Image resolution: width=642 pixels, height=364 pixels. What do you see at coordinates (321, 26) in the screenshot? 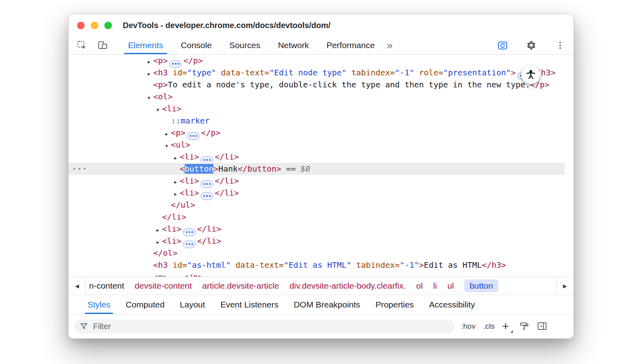
I see `titlebar: DevTools - developer.chrome.com/docs/dev…` at bounding box center [321, 26].